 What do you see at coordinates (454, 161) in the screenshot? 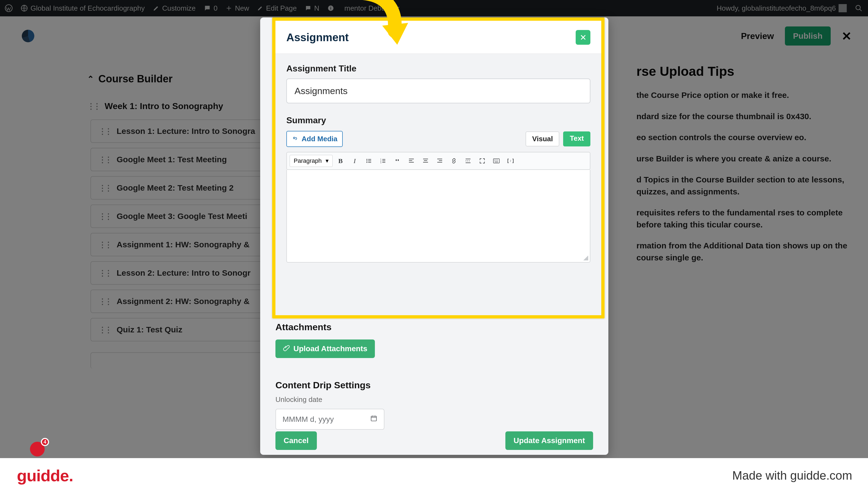
I see `link-button` at bounding box center [454, 161].